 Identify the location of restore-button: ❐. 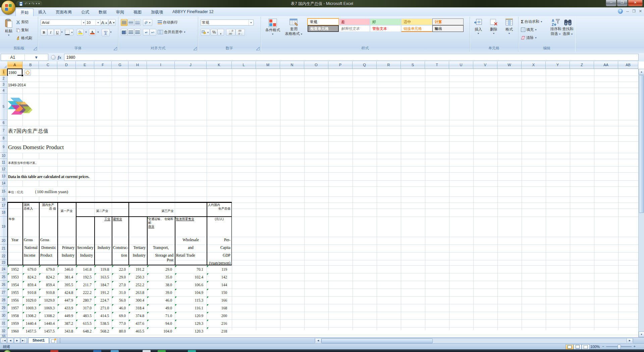
(622, 3).